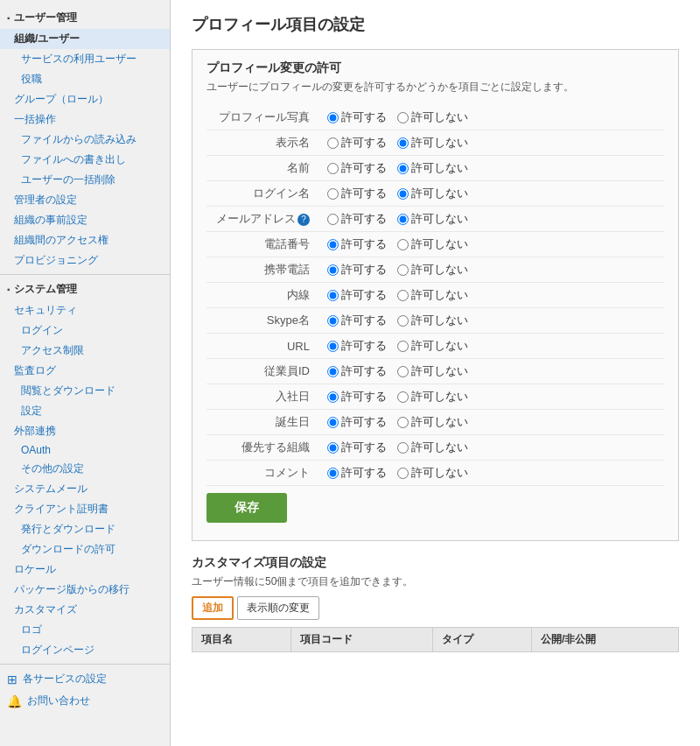  What do you see at coordinates (263, 270) in the screenshot?
I see `row-label-6: 携帯電話` at bounding box center [263, 270].